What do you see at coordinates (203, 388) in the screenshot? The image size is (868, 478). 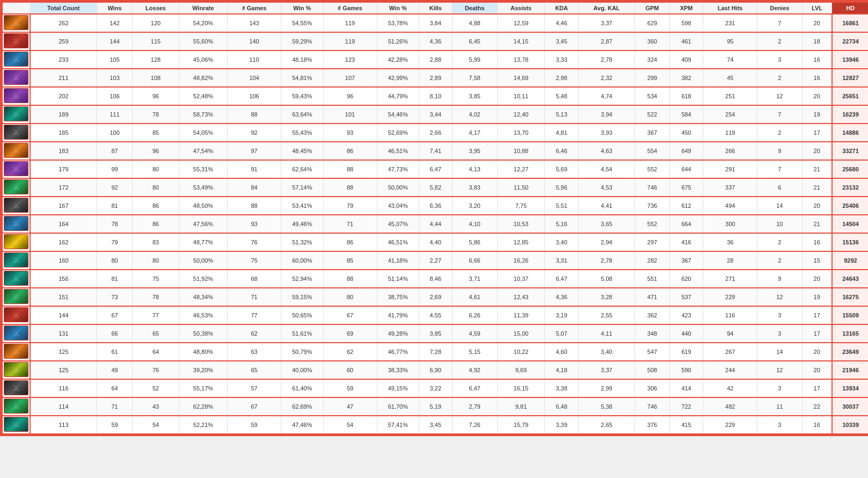 I see `cell-winrate: 55,17%` at bounding box center [203, 388].